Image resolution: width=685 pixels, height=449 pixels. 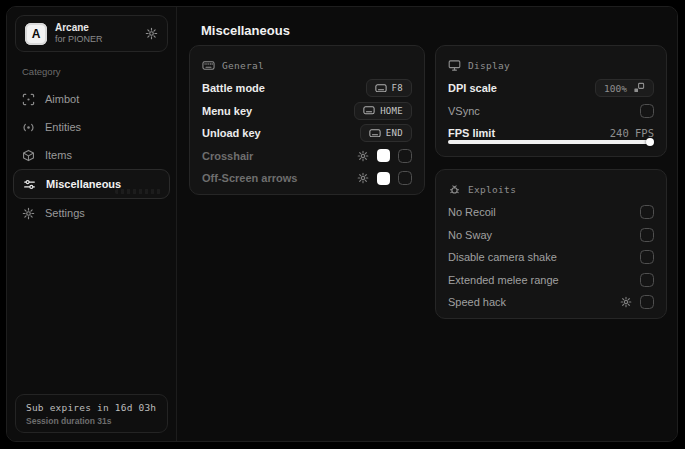 I want to click on general-card: General Battle mode F8 Menu key HOME, so click(x=307, y=120).